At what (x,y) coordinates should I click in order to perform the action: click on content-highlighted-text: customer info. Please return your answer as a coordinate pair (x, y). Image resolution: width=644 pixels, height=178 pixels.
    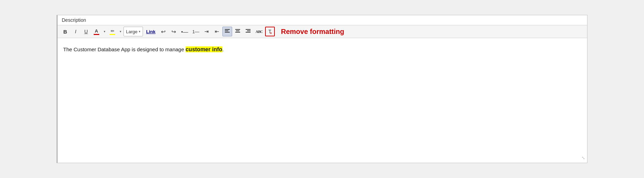
    Looking at the image, I should click on (204, 49).